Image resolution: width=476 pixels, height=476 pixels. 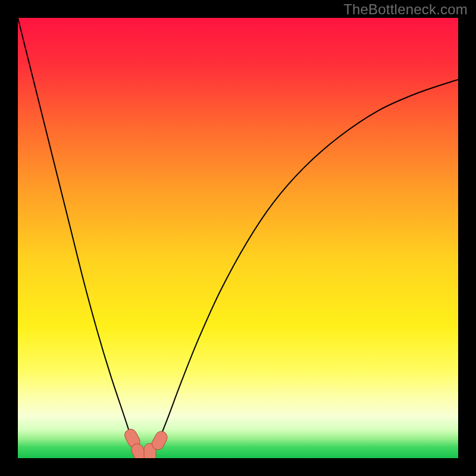 What do you see at coordinates (406, 10) in the screenshot?
I see `attribution-text: TheBottleneck.com` at bounding box center [406, 10].